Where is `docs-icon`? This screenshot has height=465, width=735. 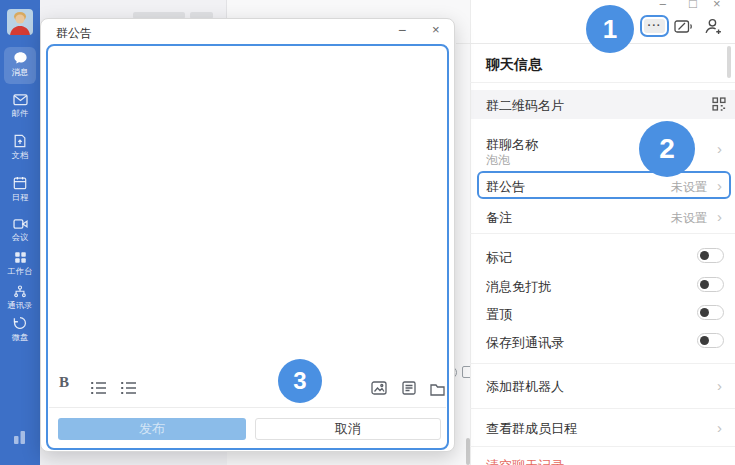
docs-icon is located at coordinates (20, 141).